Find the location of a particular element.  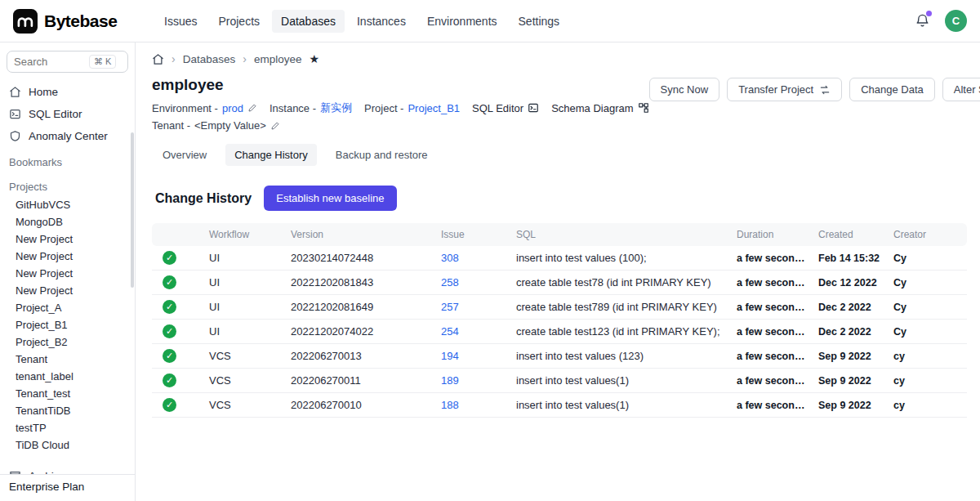

breadcrumb-home-icon is located at coordinates (158, 59).